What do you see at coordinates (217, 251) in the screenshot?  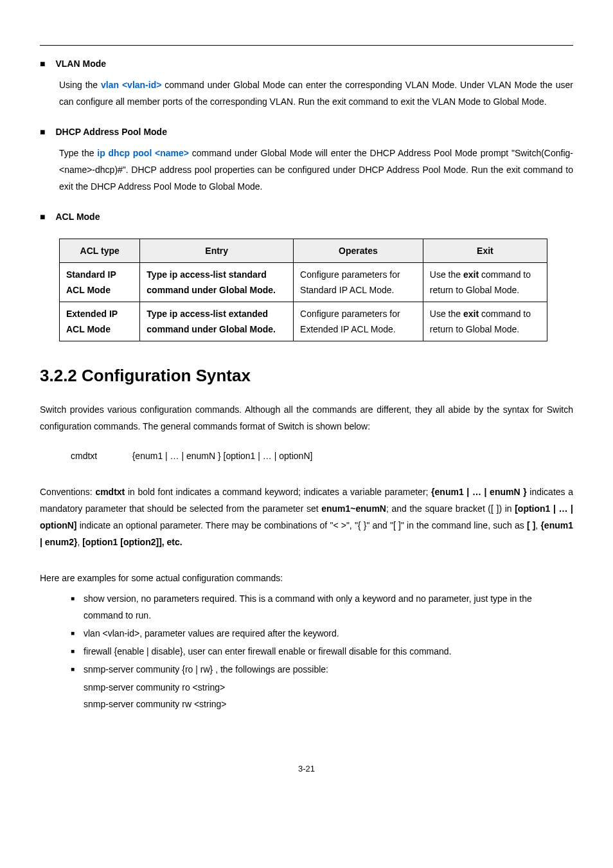 I see `th-entry: Entry` at bounding box center [217, 251].